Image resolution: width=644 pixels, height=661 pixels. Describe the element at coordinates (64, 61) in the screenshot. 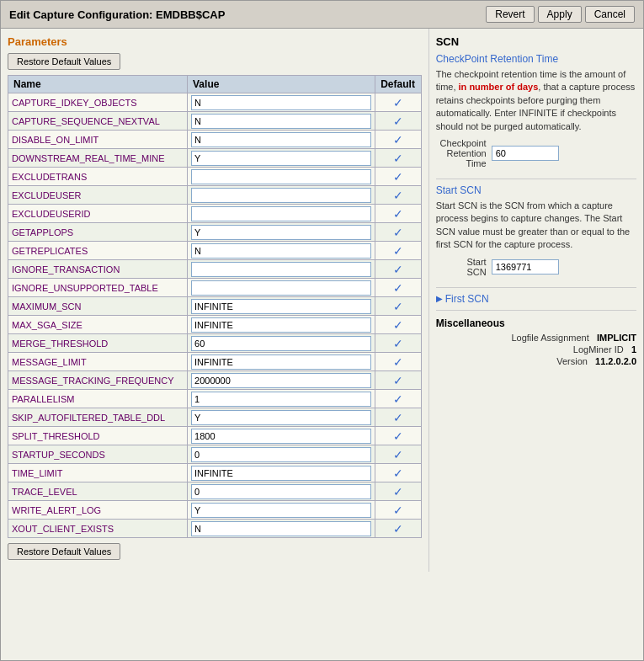

I see `restore-default-top-button: Restore Default Values` at that location.